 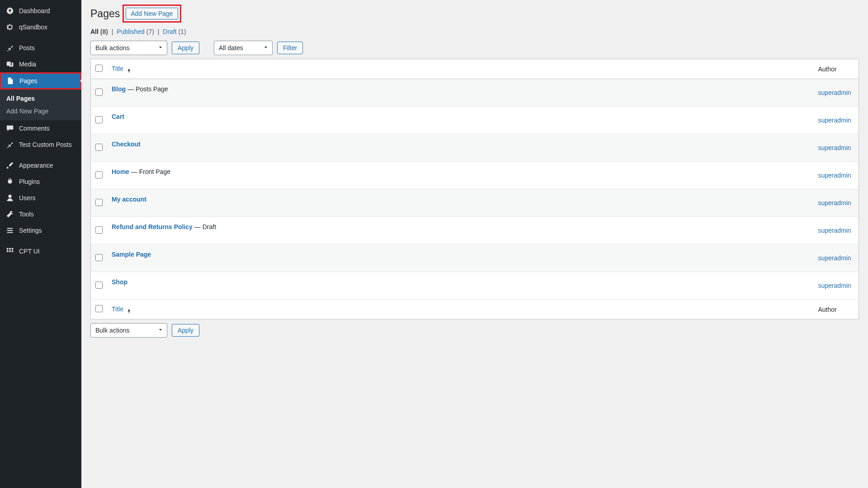 What do you see at coordinates (10, 11) in the screenshot?
I see `dashboard-icon` at bounding box center [10, 11].